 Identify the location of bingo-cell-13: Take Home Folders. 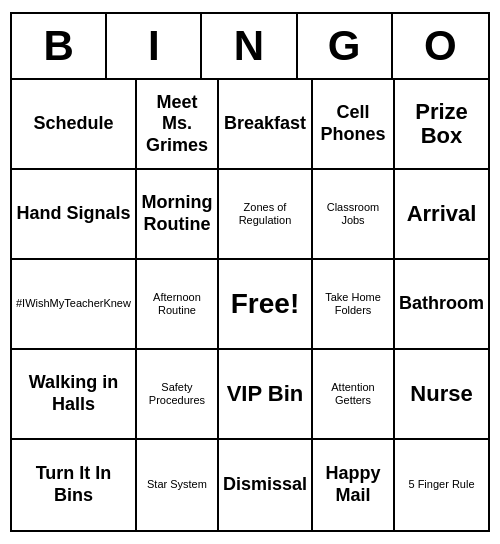
(354, 305).